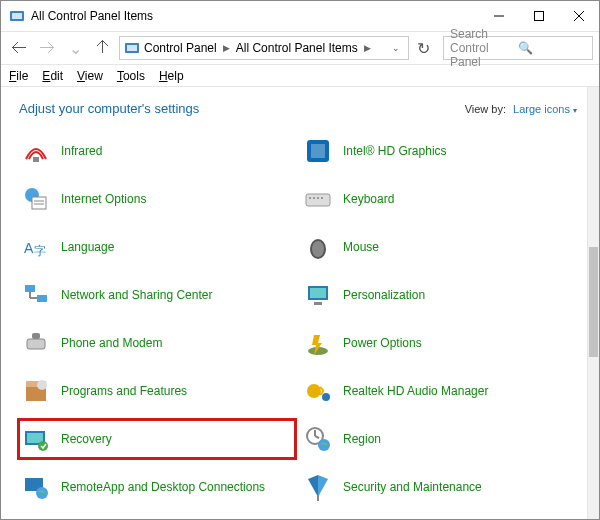 The height and width of the screenshot is (520, 600). What do you see at coordinates (264, 48) in the screenshot?
I see `address-bar: Control Panel ▶ All Control Panel Items …` at bounding box center [264, 48].